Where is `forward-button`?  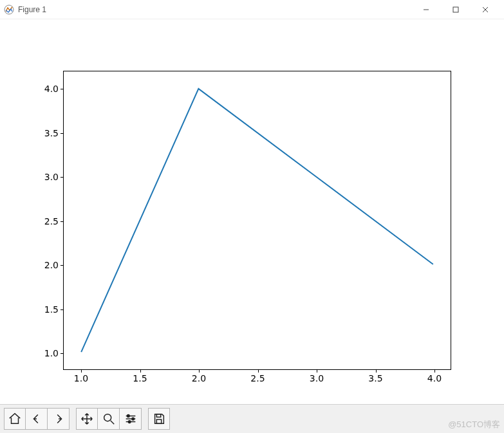
forward-button is located at coordinates (59, 419).